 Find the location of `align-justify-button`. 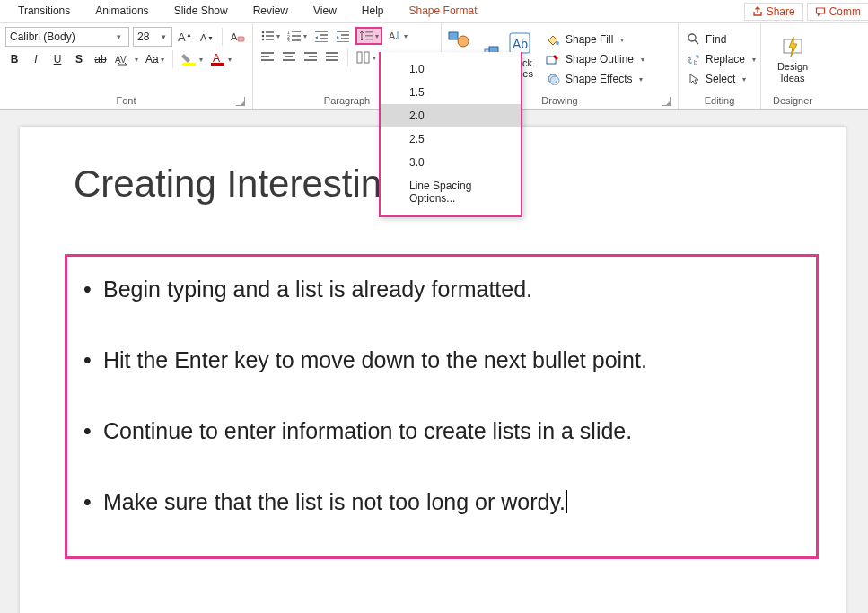

align-justify-button is located at coordinates (332, 57).